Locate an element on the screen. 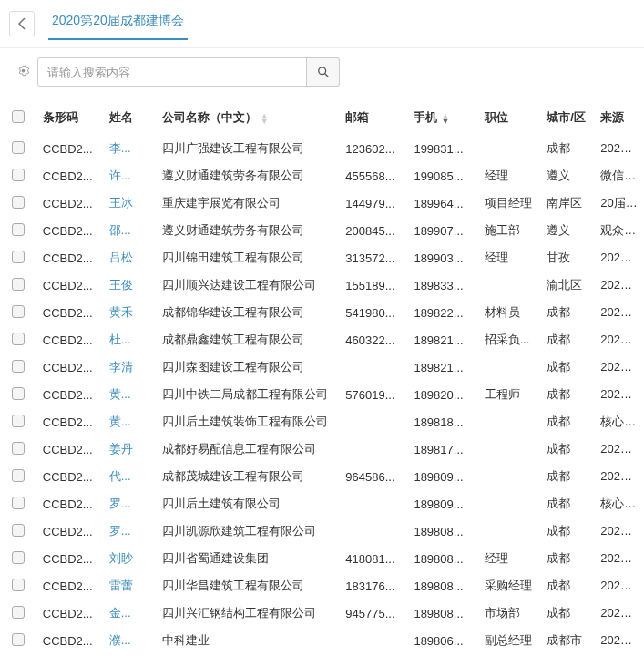  table-row: CCBD2...罗...四川后土建筑有限公司189809...成都核心买家 is located at coordinates (322, 504).